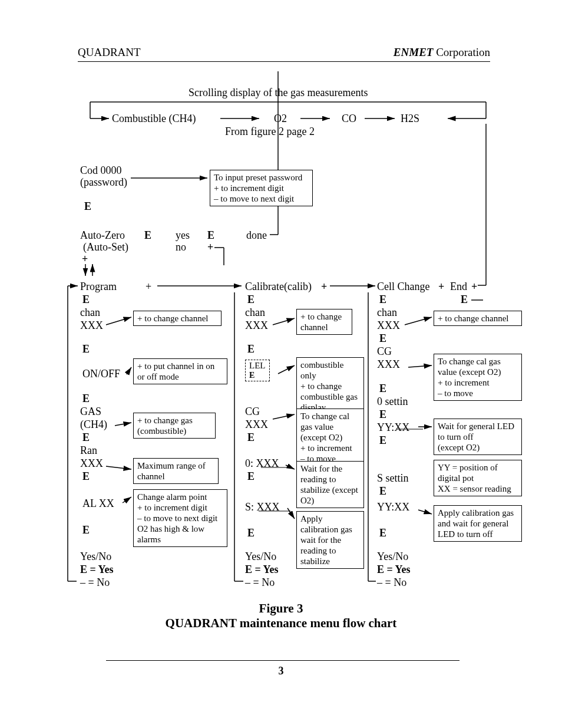  Describe the element at coordinates (383, 492) in the screenshot. I see `cc-e6: E` at that location.